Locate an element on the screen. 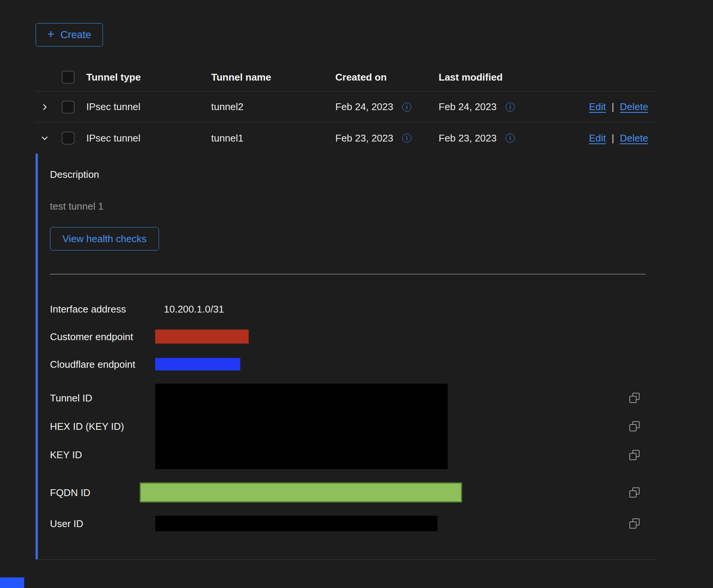 The width and height of the screenshot is (713, 588). created-on-value: Feb 23, 2023 is located at coordinates (364, 138).